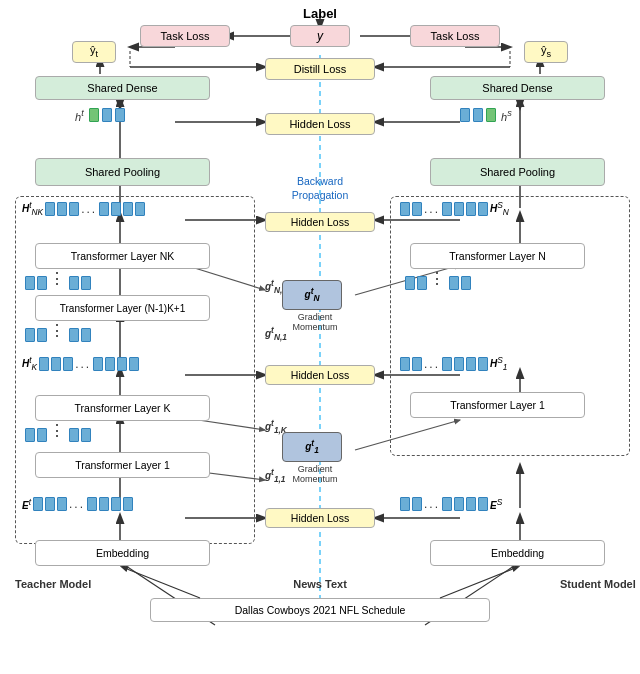 This screenshot has width=640, height=674. I want to click on feat-green-s1, so click(491, 115).